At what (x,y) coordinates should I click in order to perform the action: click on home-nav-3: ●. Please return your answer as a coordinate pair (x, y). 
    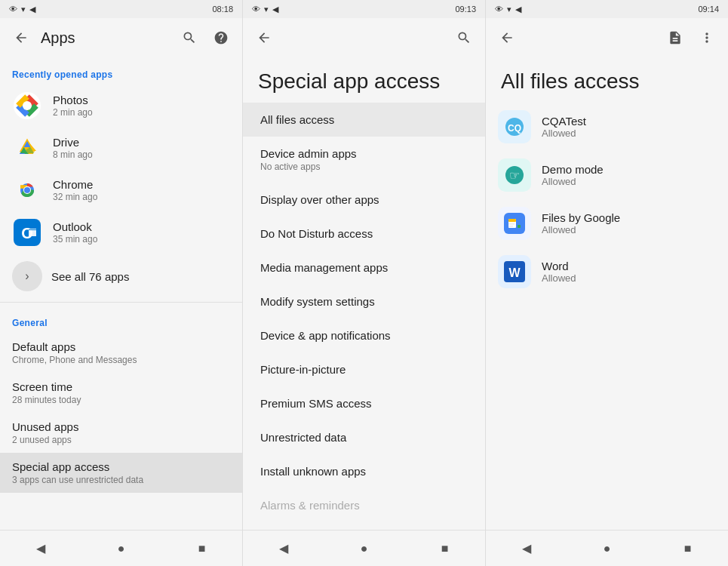
    Looking at the image, I should click on (607, 549).